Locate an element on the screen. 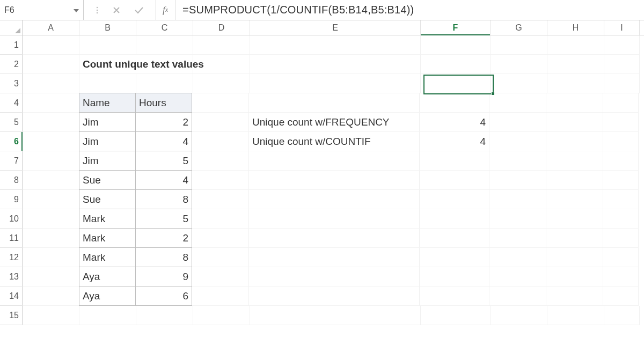 This screenshot has width=644, height=338. cell-F11 is located at coordinates (455, 238).